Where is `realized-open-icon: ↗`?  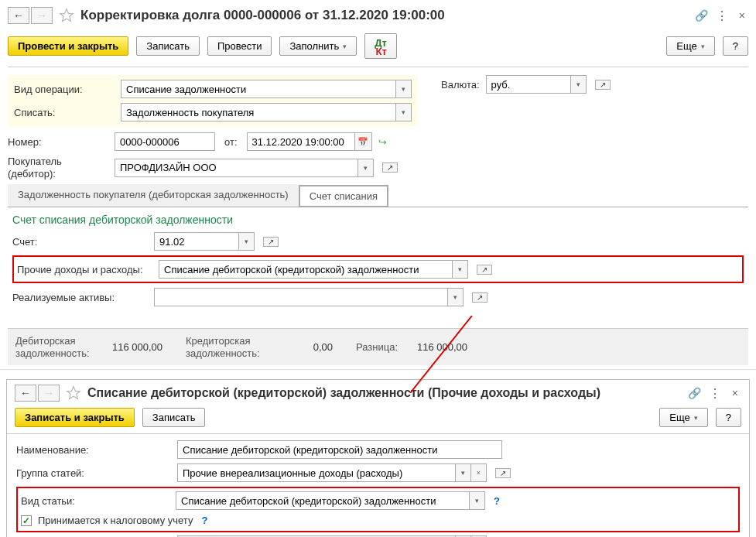 realized-open-icon: ↗ is located at coordinates (480, 297).